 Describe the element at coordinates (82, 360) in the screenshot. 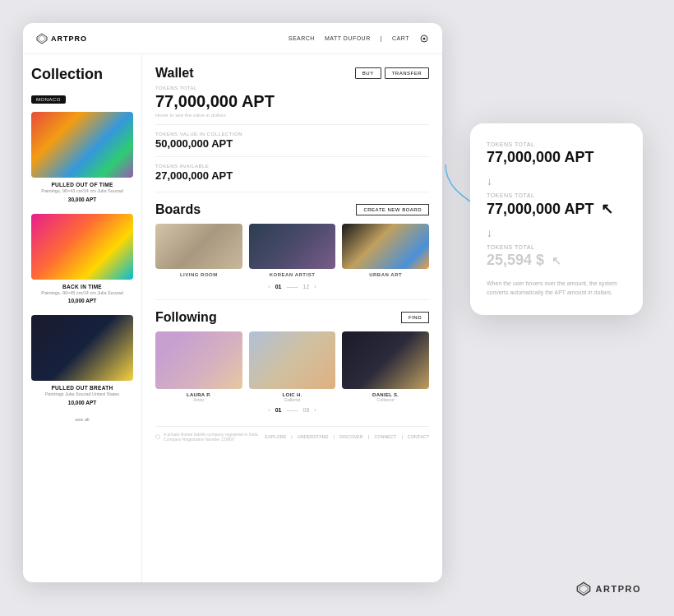

I see `art-card-3: PULLED OUT BREATH Paintings Julia Souzad…` at that location.